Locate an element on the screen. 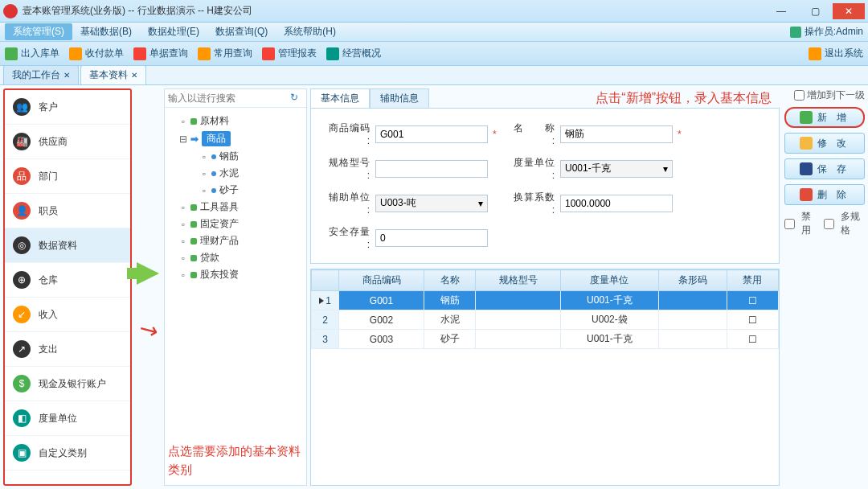  action-buttons: 增加到下一级 新 增 修 改 保 存 删 除 禁用 多规格 is located at coordinates (825, 287).